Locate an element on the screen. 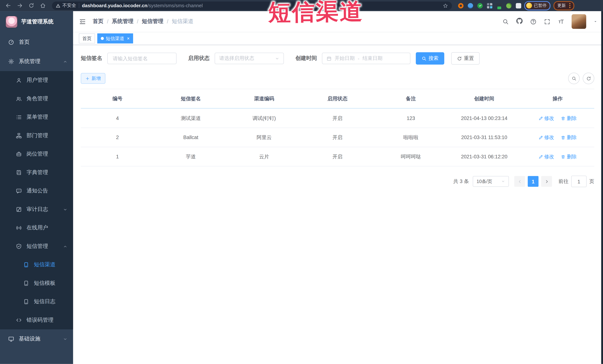 The image size is (603, 364). search-button: 搜索 is located at coordinates (430, 58).